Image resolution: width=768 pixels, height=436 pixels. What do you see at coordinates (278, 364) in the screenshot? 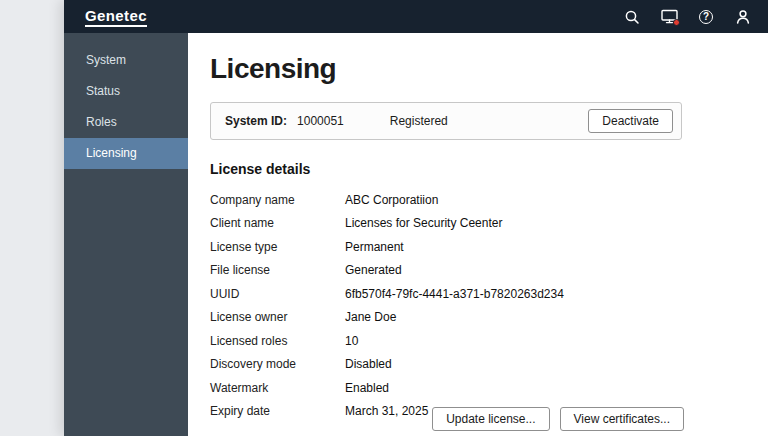
I see `detail-label: Discovery mode` at bounding box center [278, 364].